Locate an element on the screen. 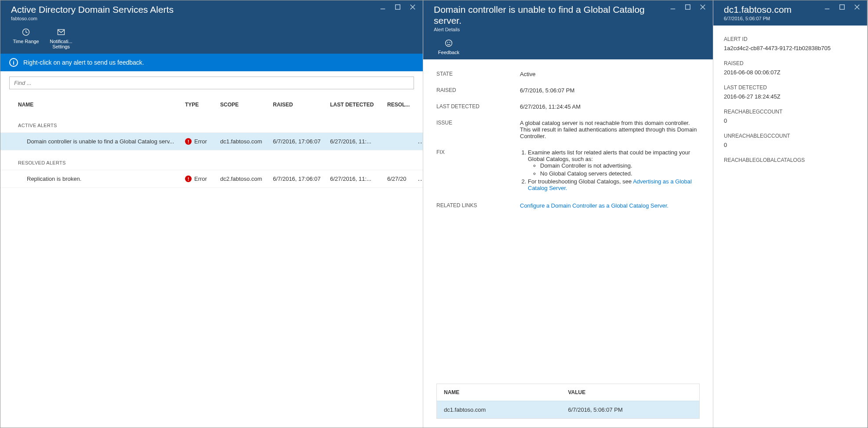  fix-step1: Examine alerts list for related alerts t… is located at coordinates (609, 156).